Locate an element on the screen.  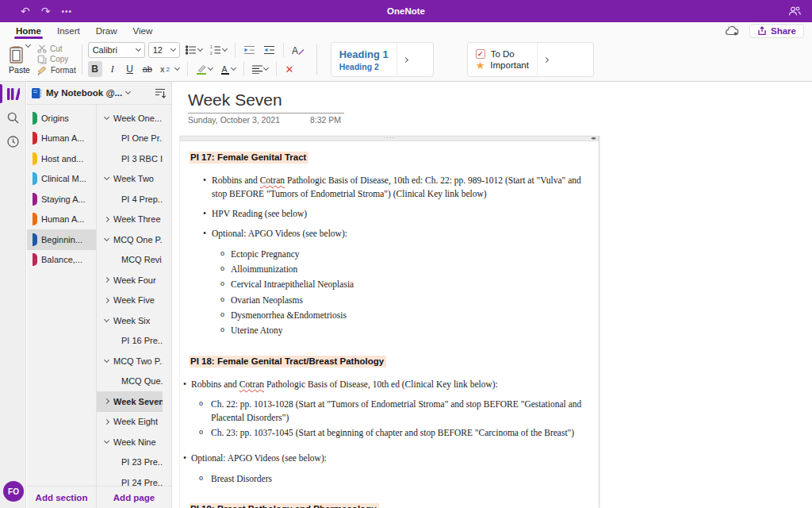
section-item: Host and... is located at coordinates (62, 159).